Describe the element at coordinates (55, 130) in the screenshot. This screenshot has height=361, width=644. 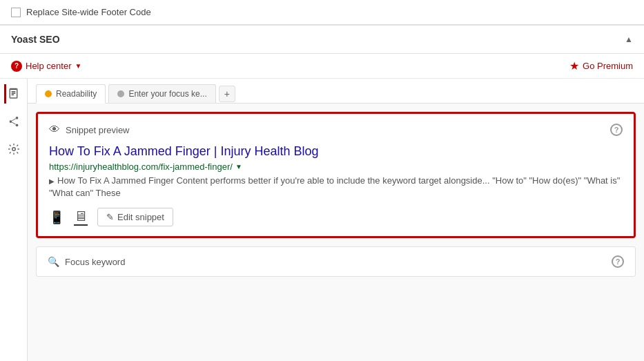
I see `eye-icon: 👁` at that location.